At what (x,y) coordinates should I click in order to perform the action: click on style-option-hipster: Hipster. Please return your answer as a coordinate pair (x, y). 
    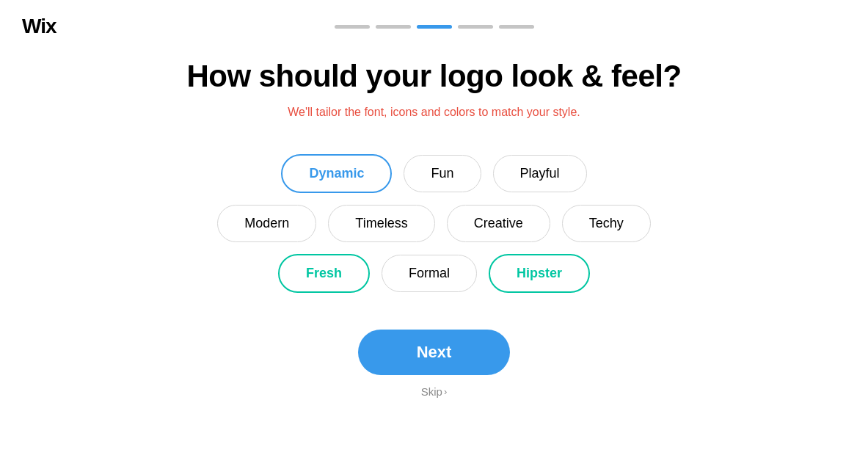
    Looking at the image, I should click on (539, 273).